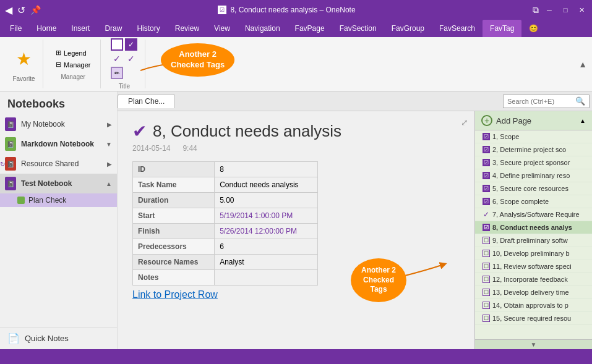 The width and height of the screenshot is (592, 364). Describe the element at coordinates (187, 28) in the screenshot. I see `menu-review: Review` at that location.